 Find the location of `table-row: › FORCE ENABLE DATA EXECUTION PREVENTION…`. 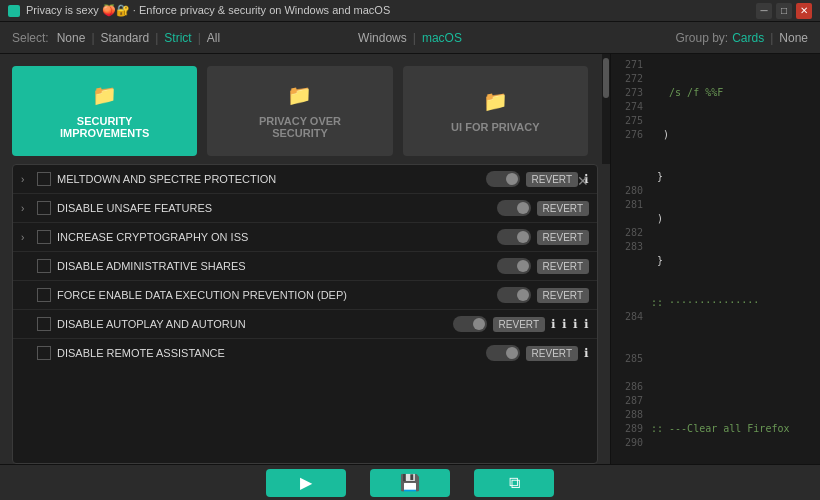

table-row: › FORCE ENABLE DATA EXECUTION PREVENTION… is located at coordinates (305, 296).